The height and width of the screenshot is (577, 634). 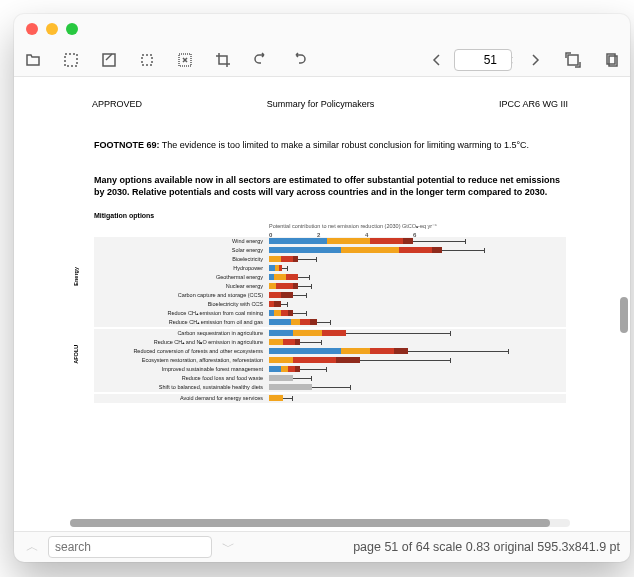 What do you see at coordinates (182, 398) in the screenshot?
I see `bar-label: Avoid demand for energy services` at bounding box center [182, 398].